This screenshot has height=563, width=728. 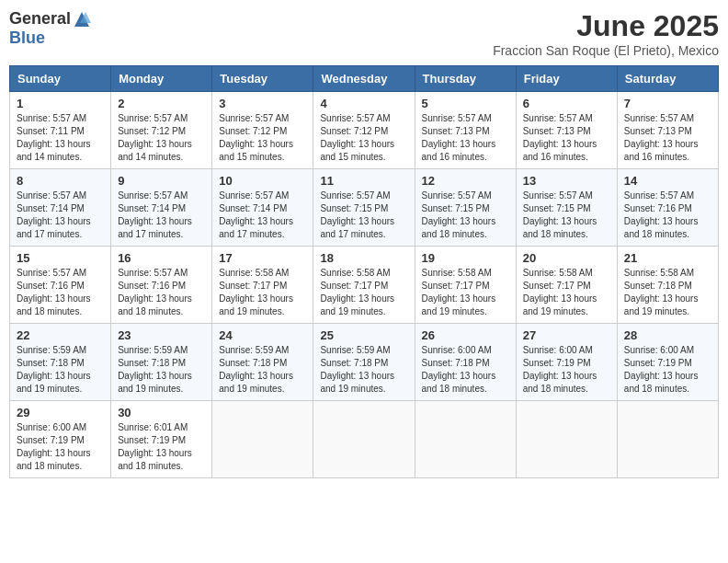 I want to click on calendar-cell: 11Sunrise: 5:57 AMSunset: 7:15 PMDayligh…, so click(x=364, y=208).